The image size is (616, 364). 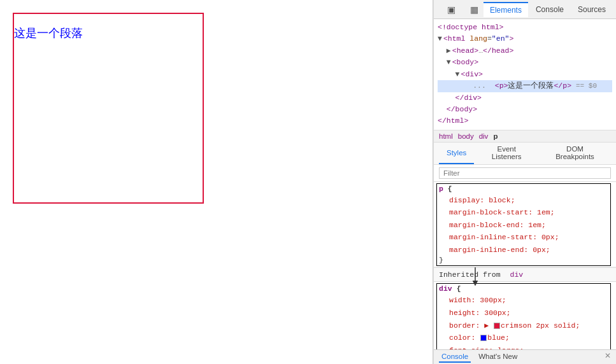 I want to click on style-margin-inline-end: margin-inline-end: 0px;, so click(x=525, y=250).